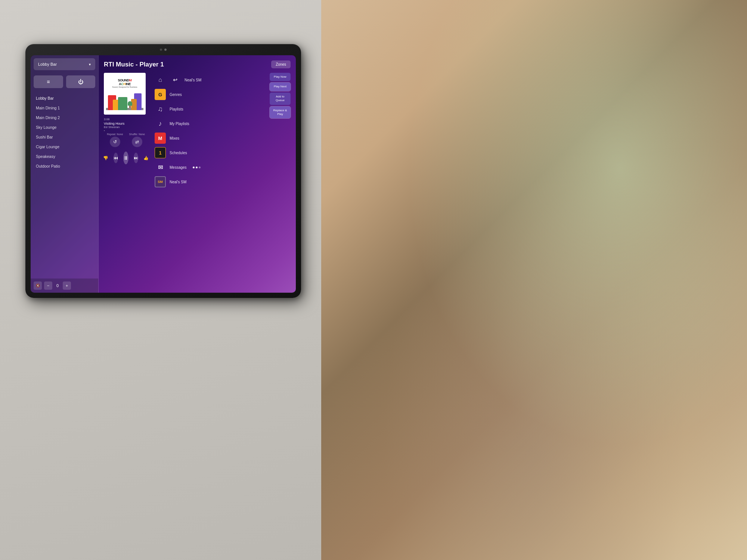 Image resolution: width=747 pixels, height=560 pixels. Describe the element at coordinates (81, 82) in the screenshot. I see `power-button: ⏻` at that location.